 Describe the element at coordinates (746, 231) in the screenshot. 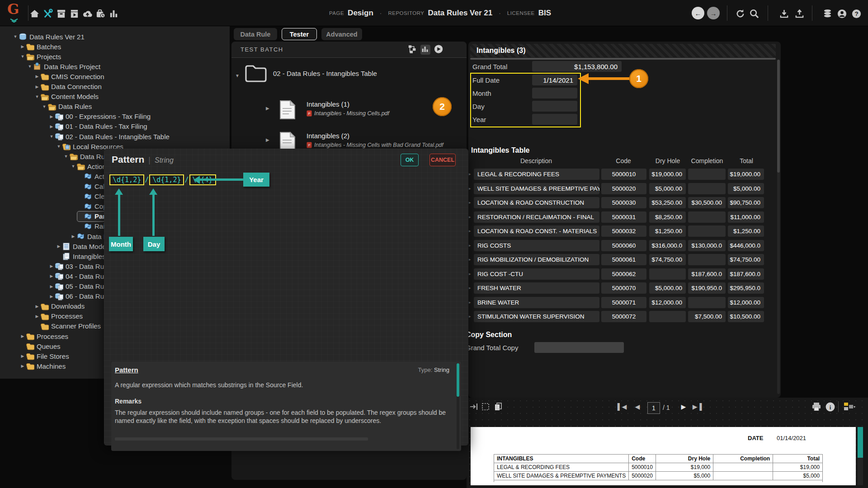

I see `cell-total: $1,250.00` at that location.